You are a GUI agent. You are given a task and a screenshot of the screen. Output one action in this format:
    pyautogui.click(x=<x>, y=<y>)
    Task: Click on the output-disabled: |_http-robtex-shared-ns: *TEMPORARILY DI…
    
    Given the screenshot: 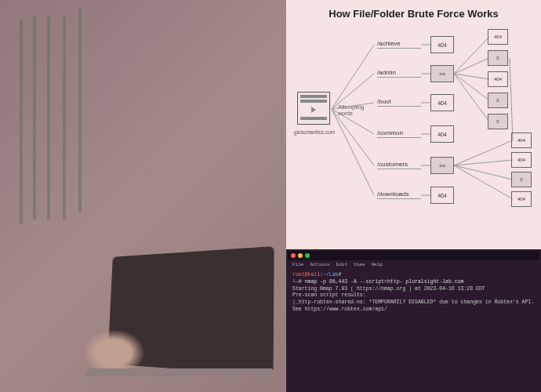 What is the action you would take?
    pyautogui.click(x=415, y=306)
    